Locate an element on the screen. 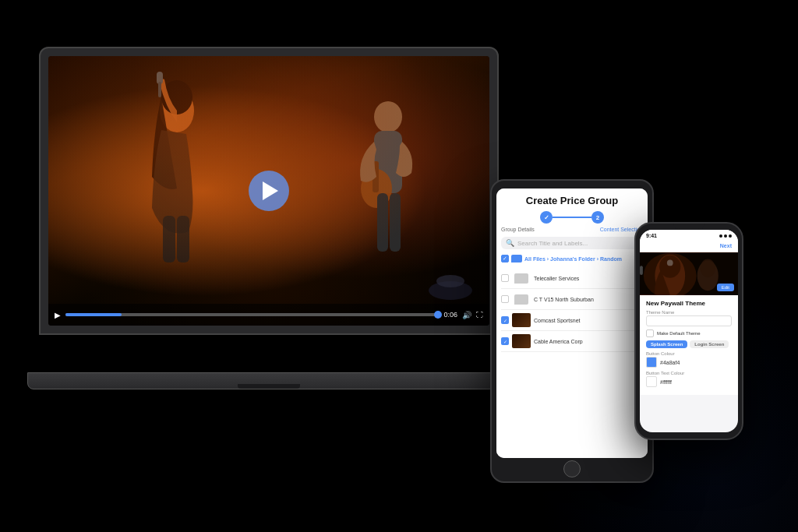  login-screen-tab: Login Screen is located at coordinates (709, 344).